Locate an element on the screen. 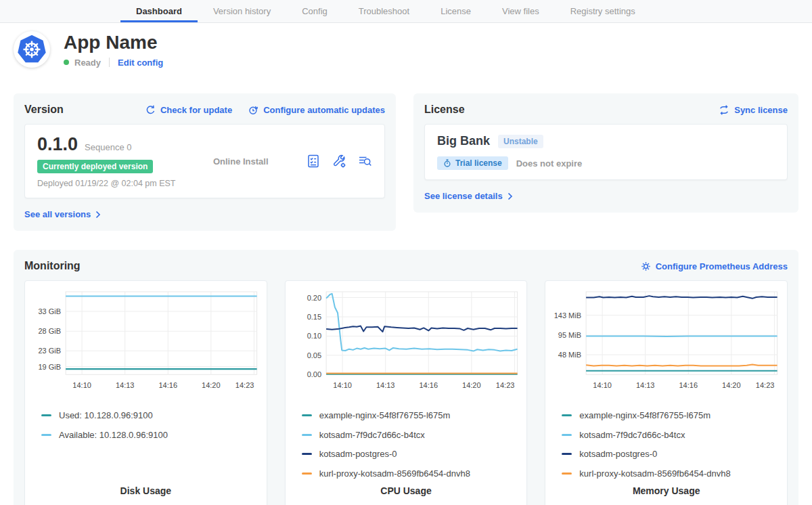 This screenshot has height=505, width=812. app-title-block: App Name Ready Edit config is located at coordinates (114, 50).